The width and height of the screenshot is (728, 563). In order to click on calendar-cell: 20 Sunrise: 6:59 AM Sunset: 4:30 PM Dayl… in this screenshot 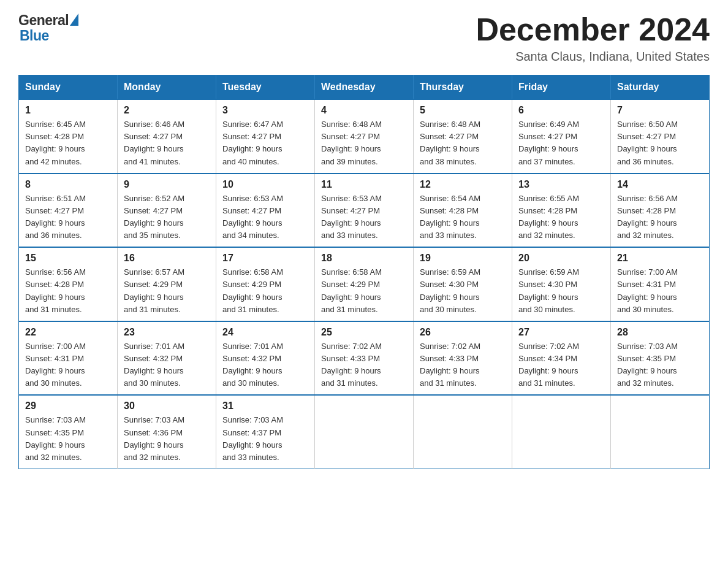, I will do `click(561, 285)`.